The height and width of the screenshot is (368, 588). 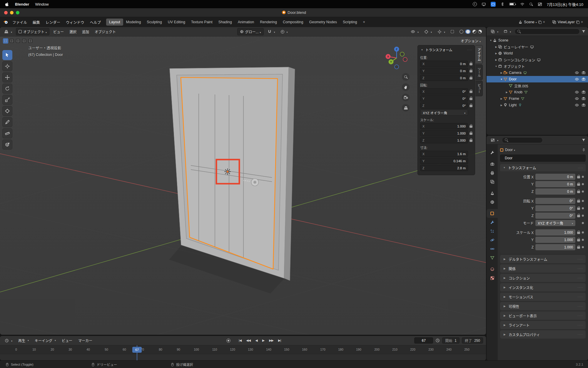 What do you see at coordinates (7, 66) in the screenshot?
I see `tool-3d-cursor` at bounding box center [7, 66].